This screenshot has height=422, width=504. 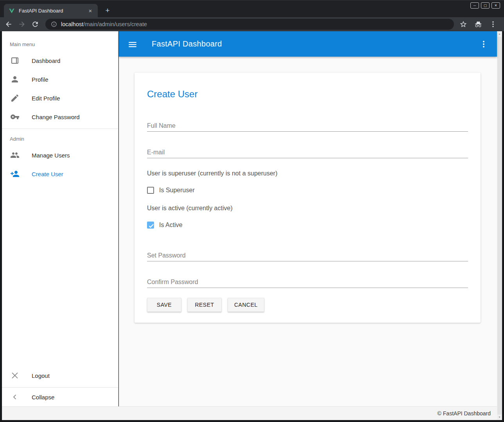 What do you see at coordinates (51, 11) in the screenshot?
I see `browser-tab: FastAPI Dashboard ×` at bounding box center [51, 11].